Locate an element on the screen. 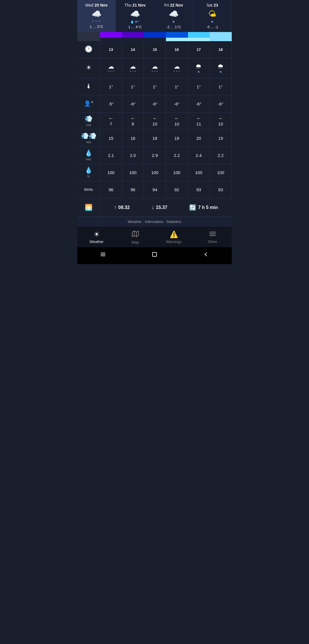  nav-weather: ☀ Weather is located at coordinates (97, 237).